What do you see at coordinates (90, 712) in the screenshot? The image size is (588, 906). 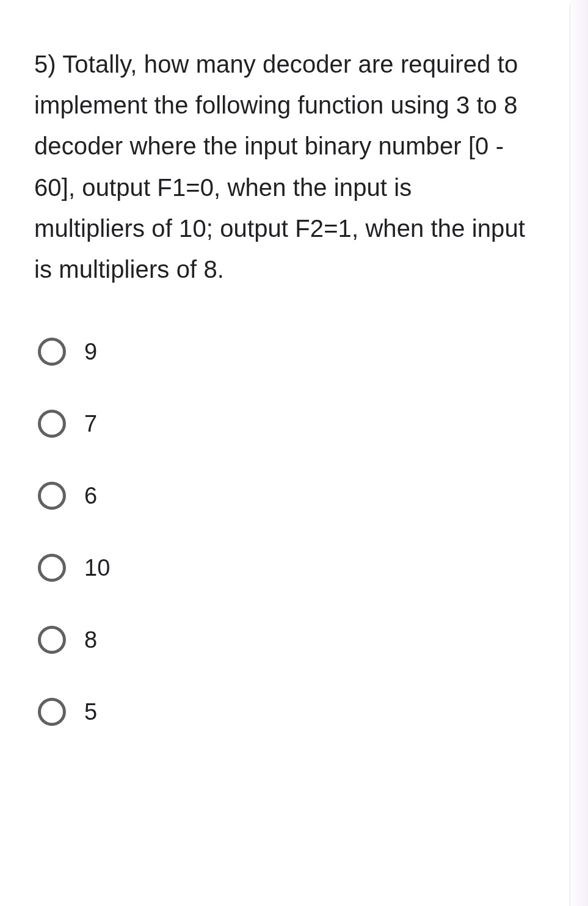 I see `option-label: 5` at bounding box center [90, 712].